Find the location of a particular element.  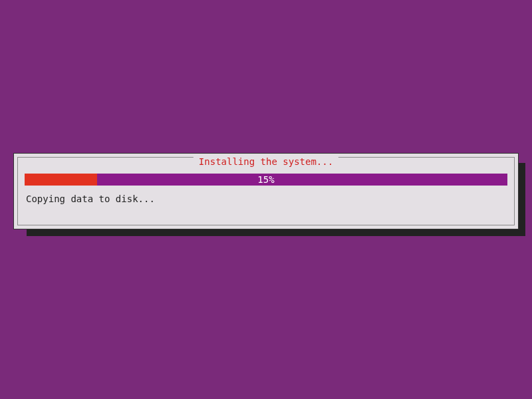

progress-label: 15% is located at coordinates (266, 180).